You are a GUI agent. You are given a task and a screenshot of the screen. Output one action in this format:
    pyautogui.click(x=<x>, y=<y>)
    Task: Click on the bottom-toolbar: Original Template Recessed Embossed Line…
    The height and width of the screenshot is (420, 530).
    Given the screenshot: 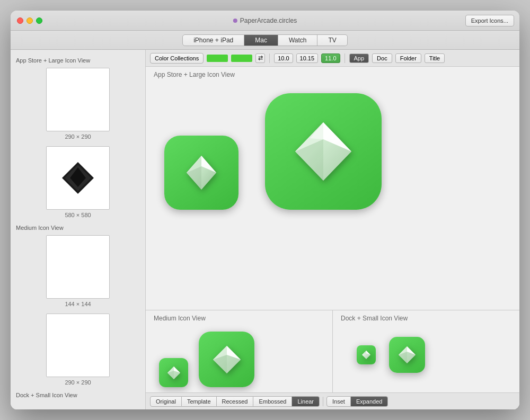 What is the action you would take?
    pyautogui.click(x=333, y=401)
    